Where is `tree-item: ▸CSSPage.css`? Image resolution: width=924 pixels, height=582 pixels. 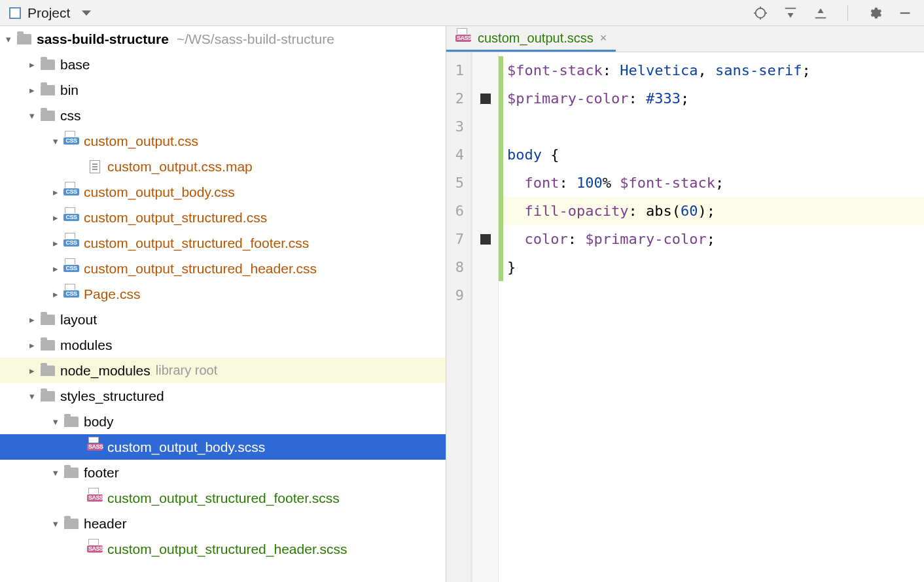
tree-item: ▸CSSPage.css is located at coordinates (222, 294).